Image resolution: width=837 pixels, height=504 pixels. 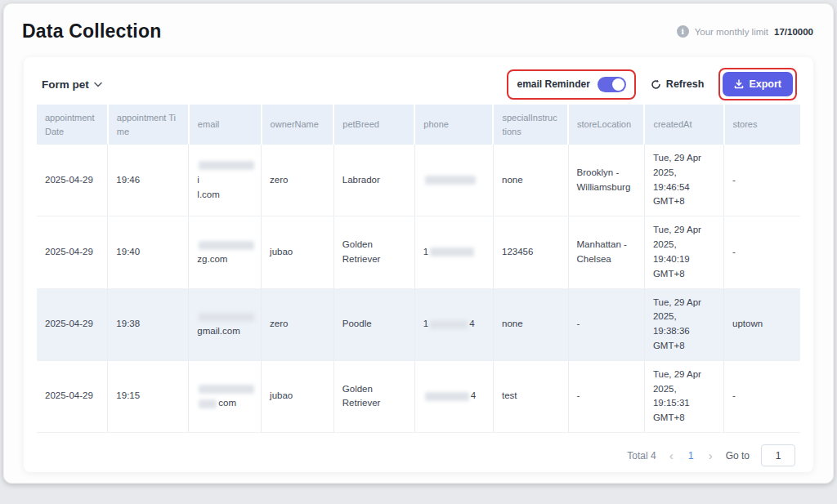 I want to click on table-cell: Brooklyn - Williamsburg, so click(x=606, y=181).